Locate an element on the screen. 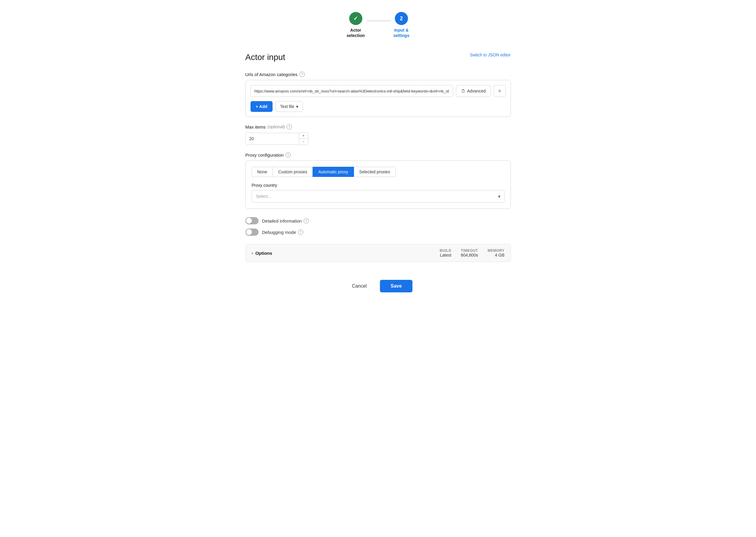  debugging-toggle is located at coordinates (252, 232).